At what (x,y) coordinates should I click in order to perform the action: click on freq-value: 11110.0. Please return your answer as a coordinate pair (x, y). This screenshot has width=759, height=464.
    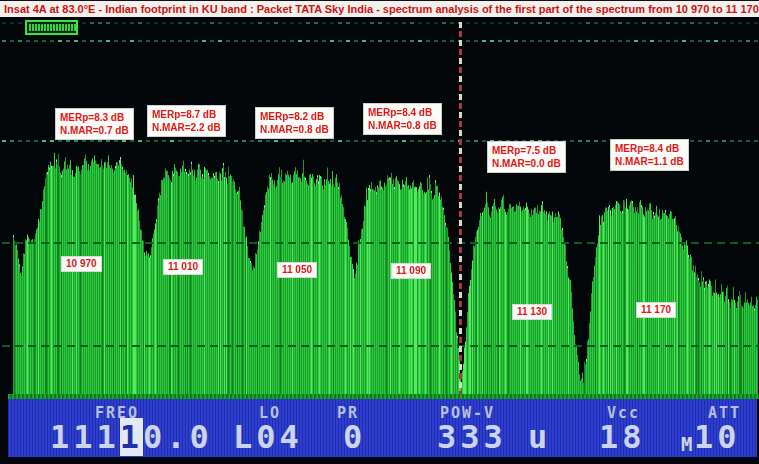
    Looking at the image, I should click on (132, 437).